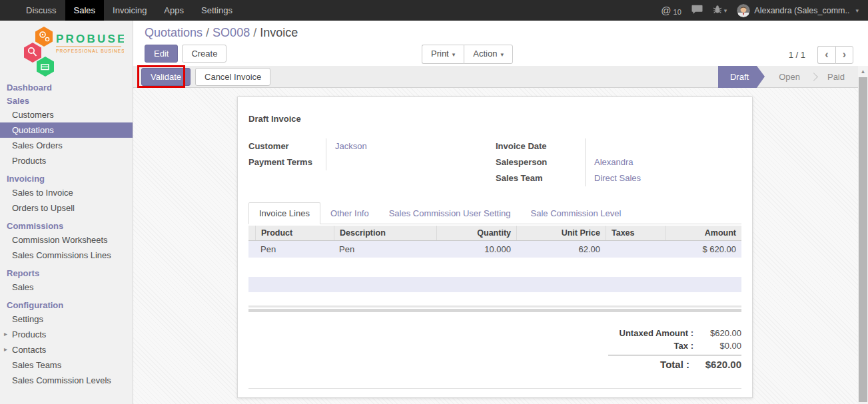 The width and height of the screenshot is (868, 404). I want to click on header-unit-price: Unit Price, so click(561, 233).